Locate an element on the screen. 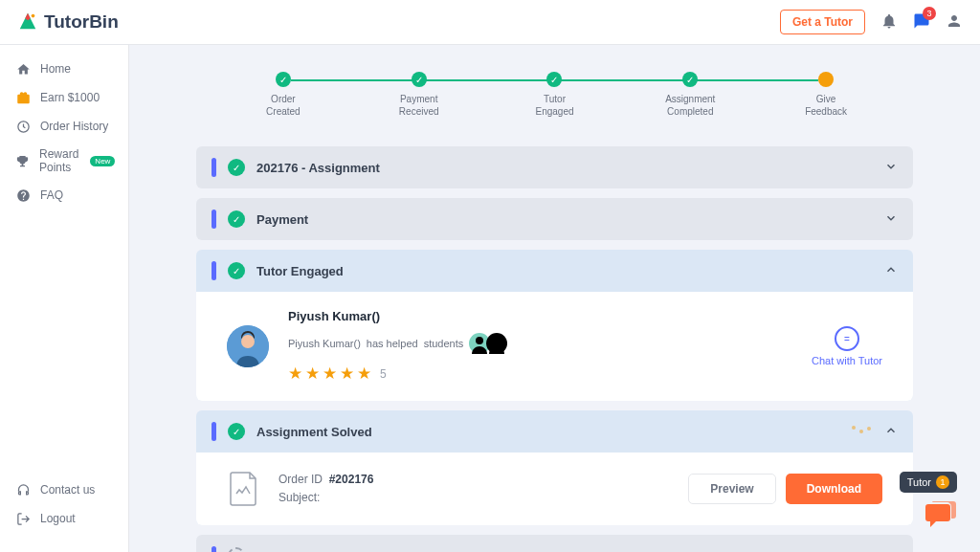 The height and width of the screenshot is (552, 980). top-header: TutorBin Get a Tutor 3 is located at coordinates (490, 23).